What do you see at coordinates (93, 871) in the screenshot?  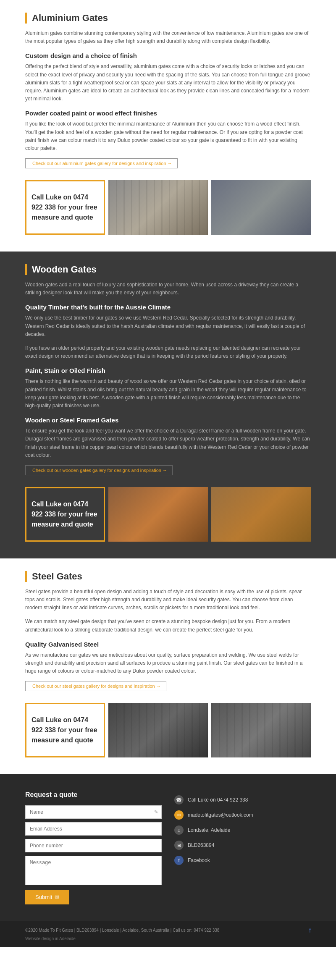 I see `message-field-row` at bounding box center [93, 871].